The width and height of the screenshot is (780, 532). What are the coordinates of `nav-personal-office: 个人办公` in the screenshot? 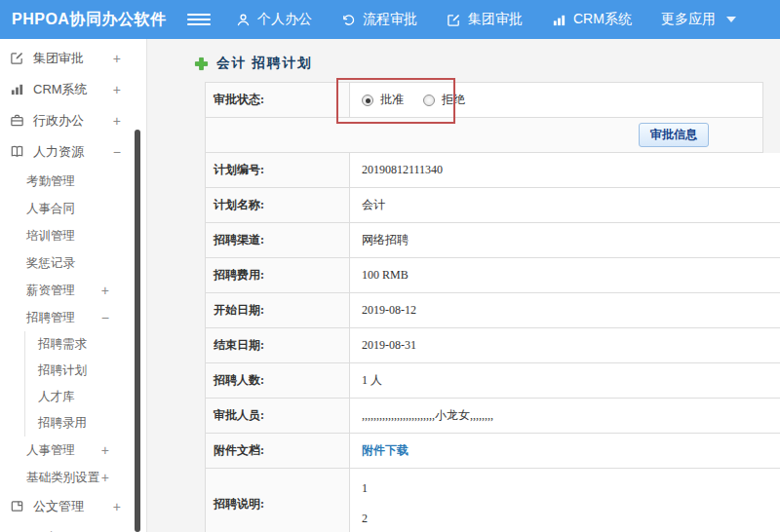 It's located at (274, 19).